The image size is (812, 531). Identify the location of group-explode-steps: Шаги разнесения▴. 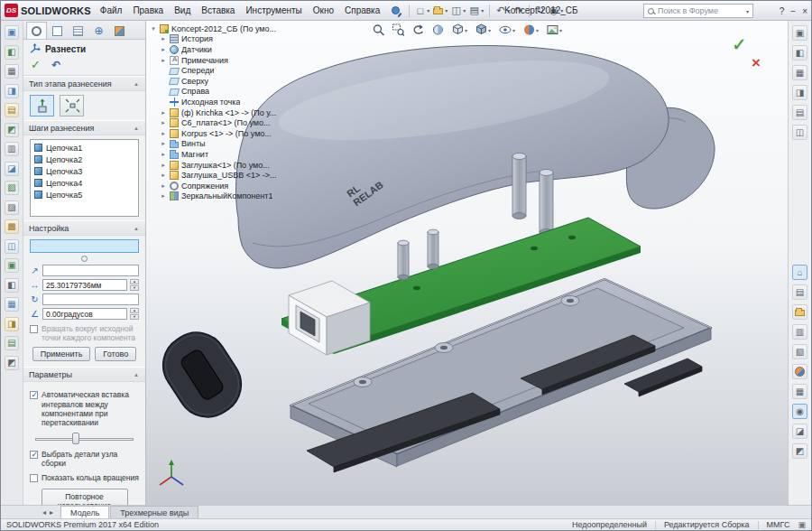
(85, 128).